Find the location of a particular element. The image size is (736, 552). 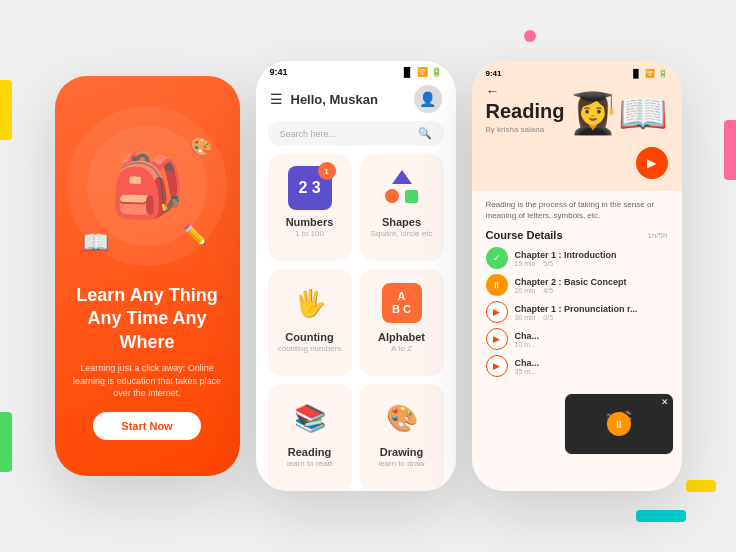

reading-title: Reading is located at coordinates (310, 452).